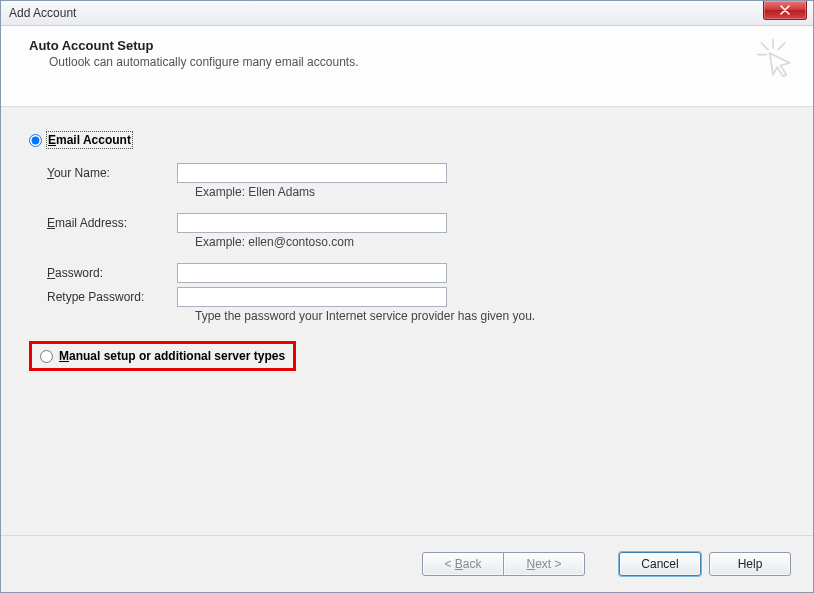  What do you see at coordinates (312, 173) in the screenshot?
I see `your-name-input` at bounding box center [312, 173].